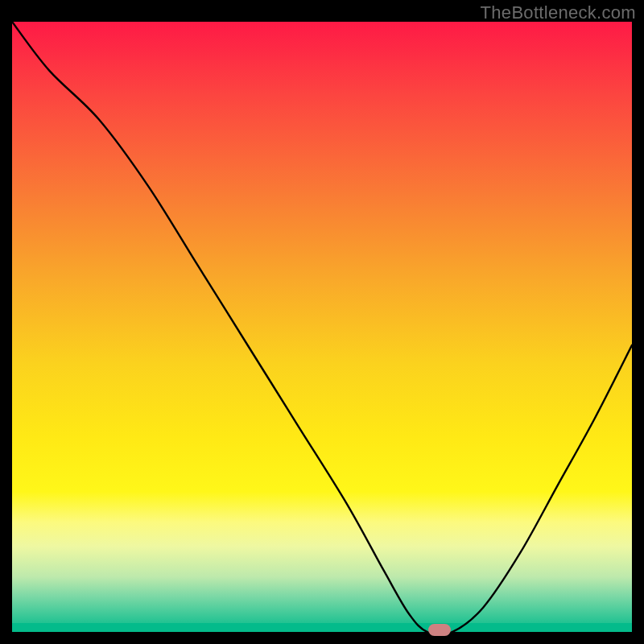 The image size is (644, 644). Describe the element at coordinates (559, 13) in the screenshot. I see `watermark-text: TheBottleneck.com` at that location.